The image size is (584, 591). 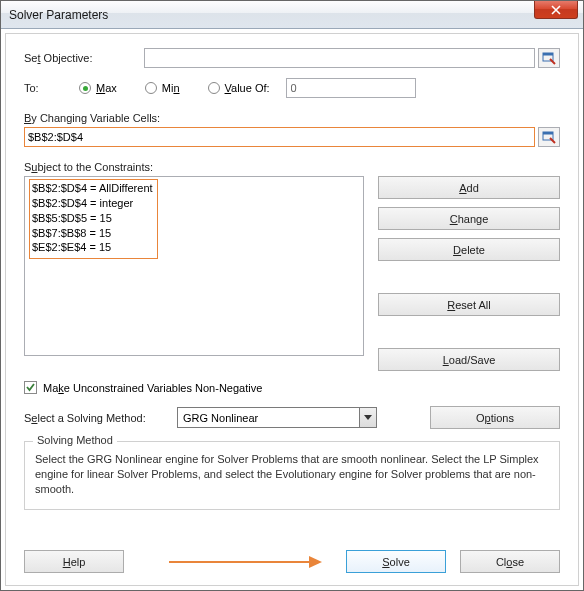 I want to click on objective-range-button, so click(x=549, y=58).